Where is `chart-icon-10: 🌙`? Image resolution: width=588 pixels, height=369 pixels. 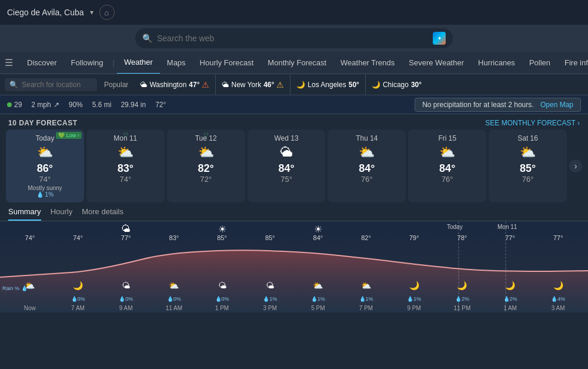 chart-icon-10: 🌙 is located at coordinates (510, 285).